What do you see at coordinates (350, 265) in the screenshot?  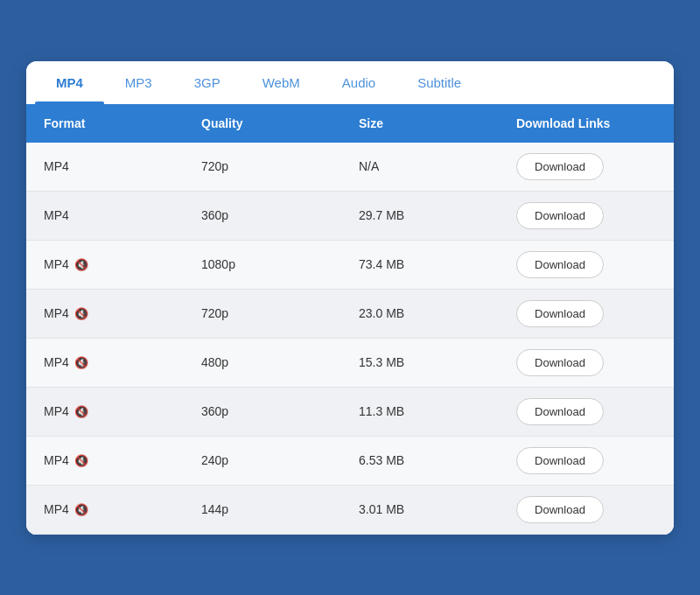 I see `table-row: MP4🔇1080p73.4 MBDownload` at bounding box center [350, 265].